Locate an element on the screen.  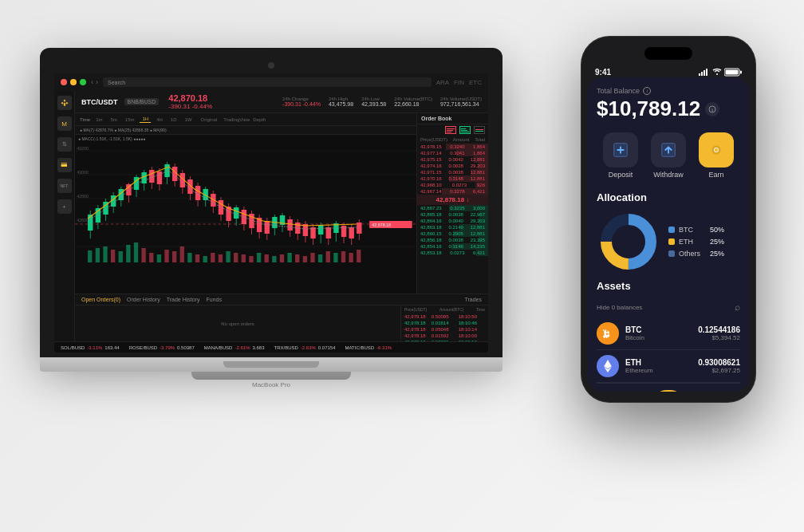
traffic-lights is located at coordinates (73, 82).